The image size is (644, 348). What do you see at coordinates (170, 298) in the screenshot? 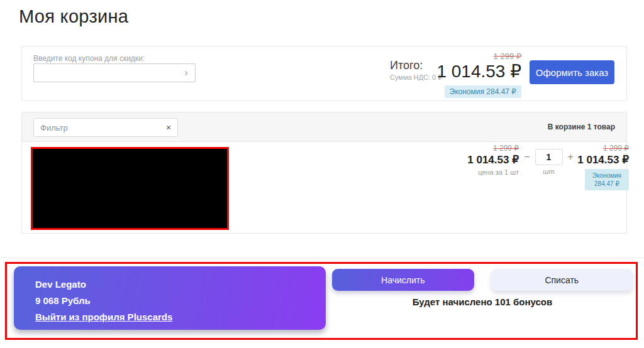
I see `loyalty-card: Dev Legato 9 068 Рубль Выйти из профиля …` at bounding box center [170, 298].